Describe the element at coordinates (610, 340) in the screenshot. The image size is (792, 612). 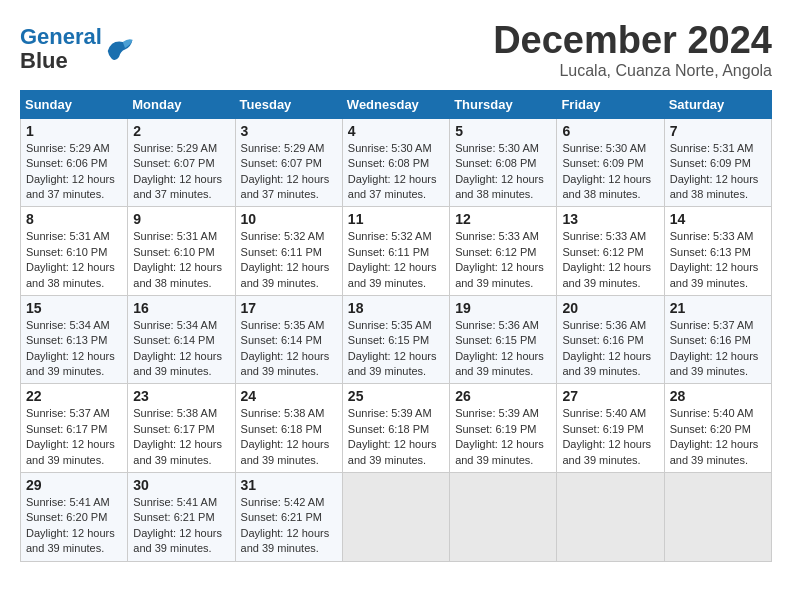
I see `calendar-cell: 20 Sunrise: 5:36 AM Sunset: 6:16 PM Dayl…` at that location.